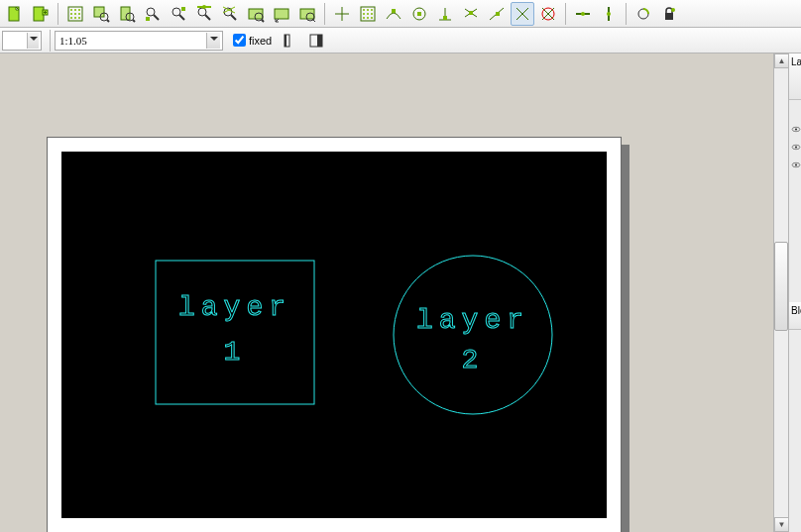  I want to click on vertical-scrollbar: ▲ ▼, so click(781, 293).